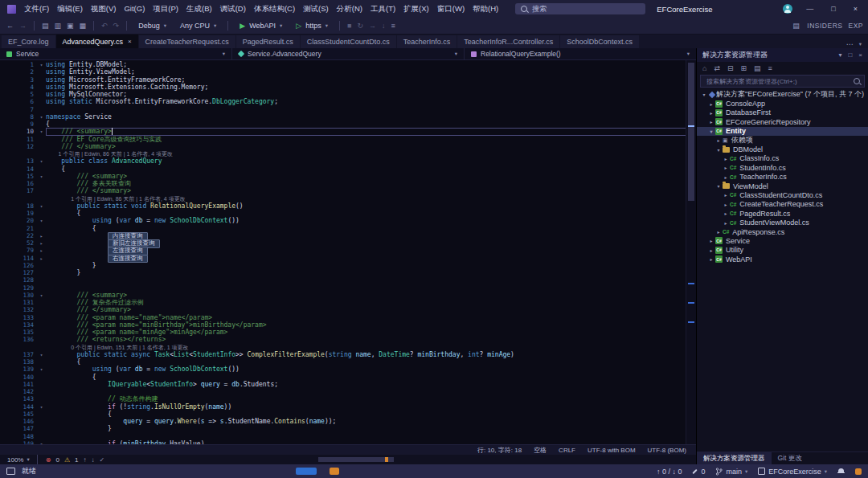 Image resolution: width=868 pixels, height=478 pixels. I want to click on code-line: 12 /// </summary>, so click(343, 146).